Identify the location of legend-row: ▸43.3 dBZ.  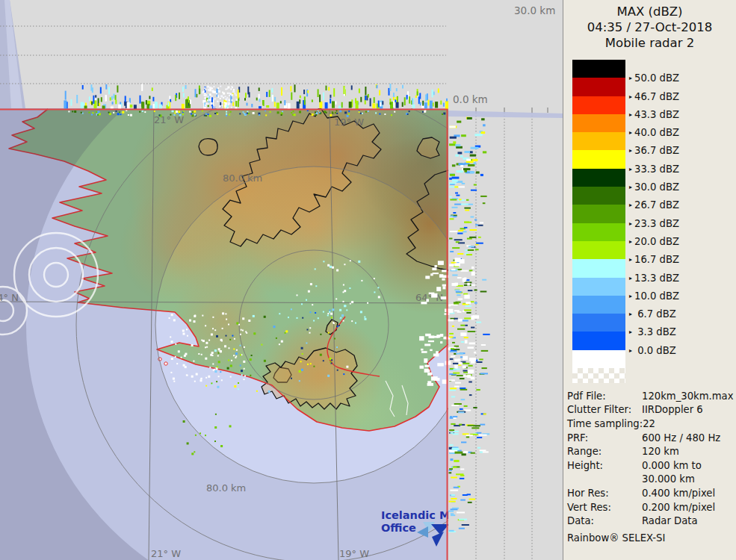
(599, 105).